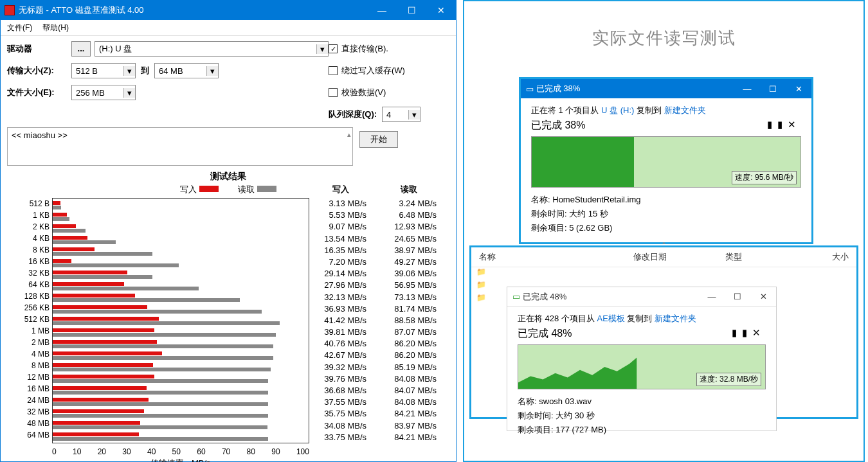  What do you see at coordinates (30, 342) in the screenshot?
I see `category-label: 2 MB` at bounding box center [30, 342].